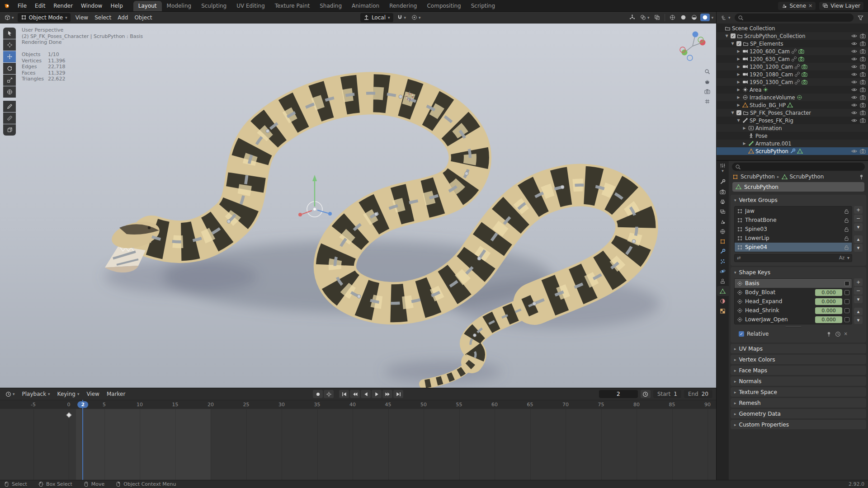 This screenshot has width=868, height=488. I want to click on shape-key-specials-button: ▾, so click(858, 299).